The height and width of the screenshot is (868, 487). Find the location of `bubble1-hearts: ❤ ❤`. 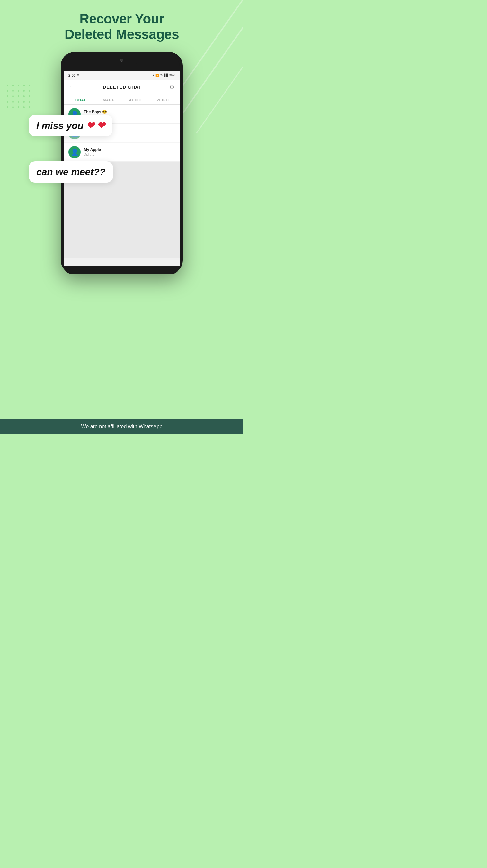

bubble1-hearts: ❤ ❤ is located at coordinates (96, 125).